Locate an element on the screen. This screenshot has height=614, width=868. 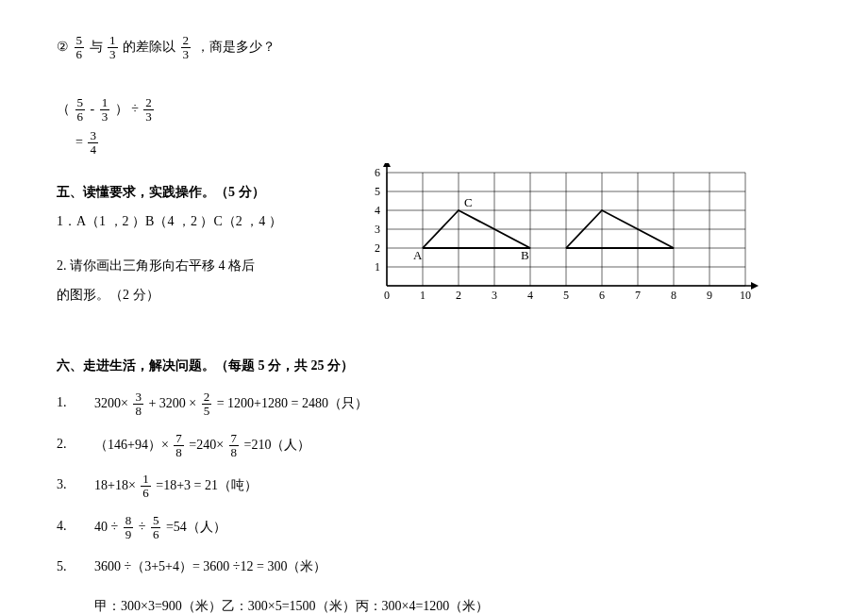
frac-8-9: 89 is located at coordinates (128, 528).